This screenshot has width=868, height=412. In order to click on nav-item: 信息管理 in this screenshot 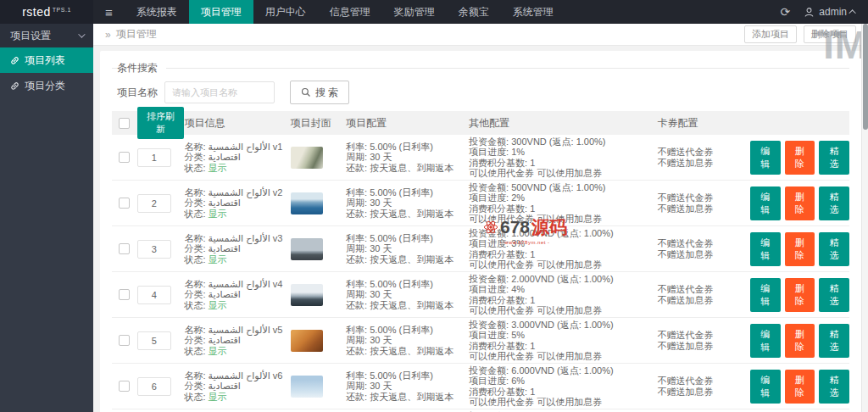, I will do `click(350, 12)`.